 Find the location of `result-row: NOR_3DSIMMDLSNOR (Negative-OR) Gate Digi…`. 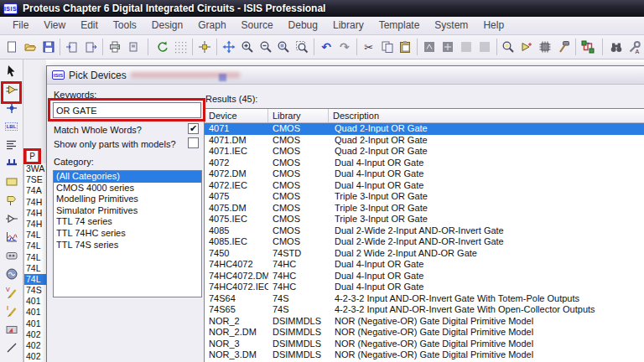

result-row: NOR_3DSIMMDLSNOR (Negative-OR) Gate Digi… is located at coordinates (424, 344).